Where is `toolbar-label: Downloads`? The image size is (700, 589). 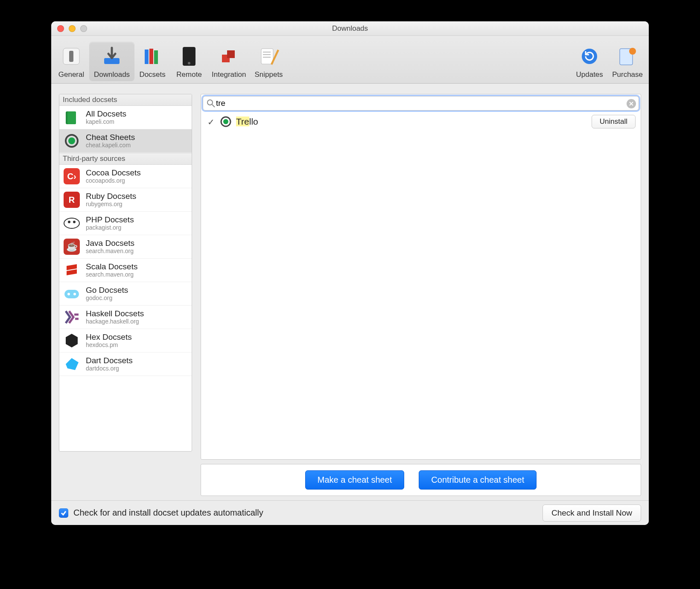
toolbar-label: Downloads is located at coordinates (112, 75).